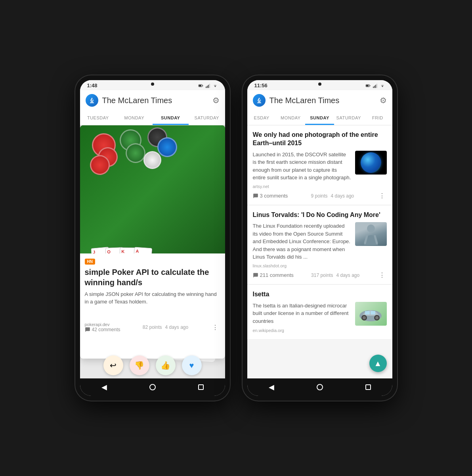 The width and height of the screenshot is (472, 476). Describe the element at coordinates (371, 234) in the screenshot. I see `person-silhouette` at that location.